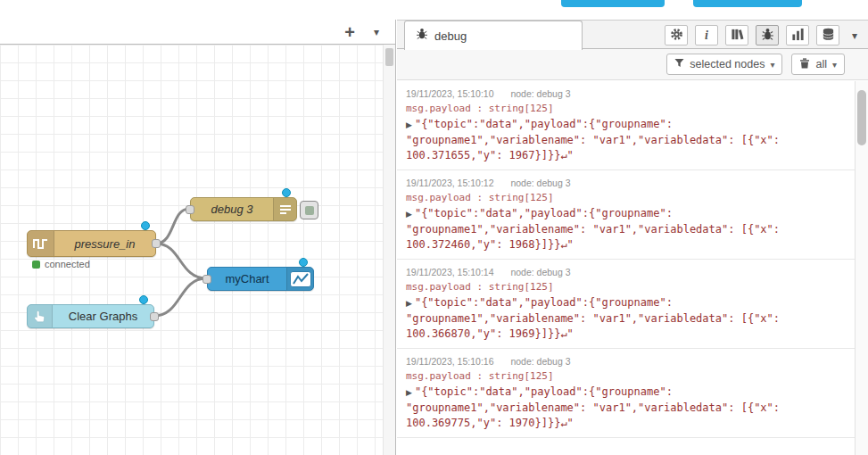 This screenshot has height=455, width=868. What do you see at coordinates (805, 64) in the screenshot?
I see `trash-icon` at bounding box center [805, 64].